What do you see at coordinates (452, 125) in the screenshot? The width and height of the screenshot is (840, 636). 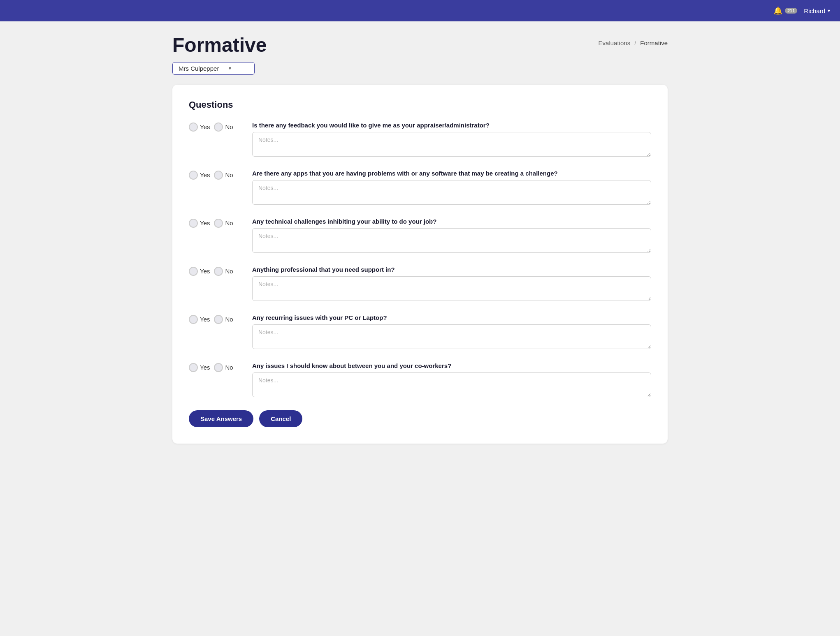 I see `question-text-1: Is there any feedback you would like to …` at bounding box center [452, 125].